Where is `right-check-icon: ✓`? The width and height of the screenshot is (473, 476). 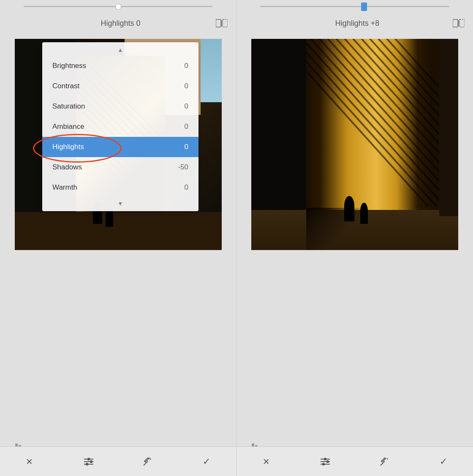 right-check-icon: ✓ is located at coordinates (443, 462).